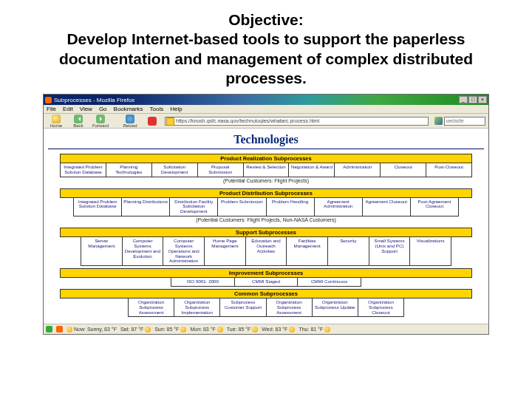  What do you see at coordinates (78, 119) in the screenshot?
I see `back-icon` at bounding box center [78, 119].